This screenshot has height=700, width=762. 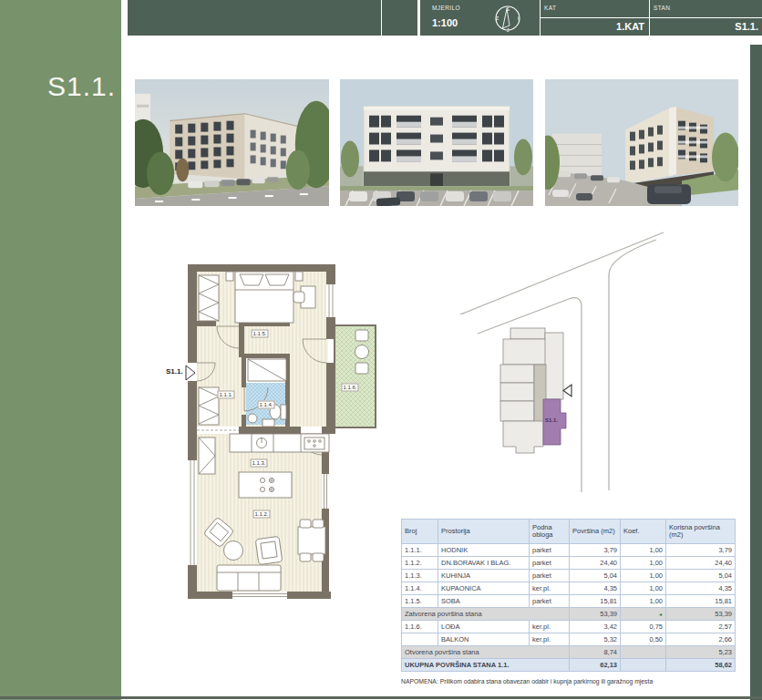 What do you see at coordinates (595, 532) in the screenshot?
I see `column-header: Površina (m2)` at bounding box center [595, 532].